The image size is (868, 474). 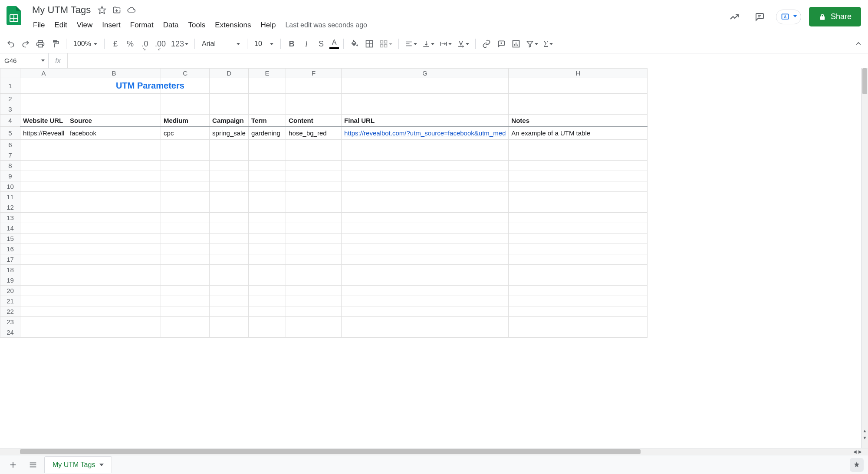 I want to click on cell-D9, so click(x=229, y=176).